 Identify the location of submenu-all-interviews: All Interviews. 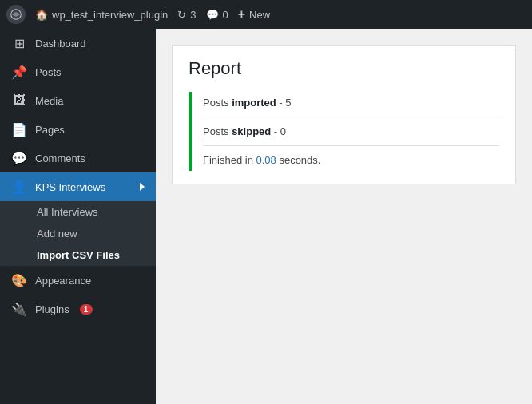
(78, 212).